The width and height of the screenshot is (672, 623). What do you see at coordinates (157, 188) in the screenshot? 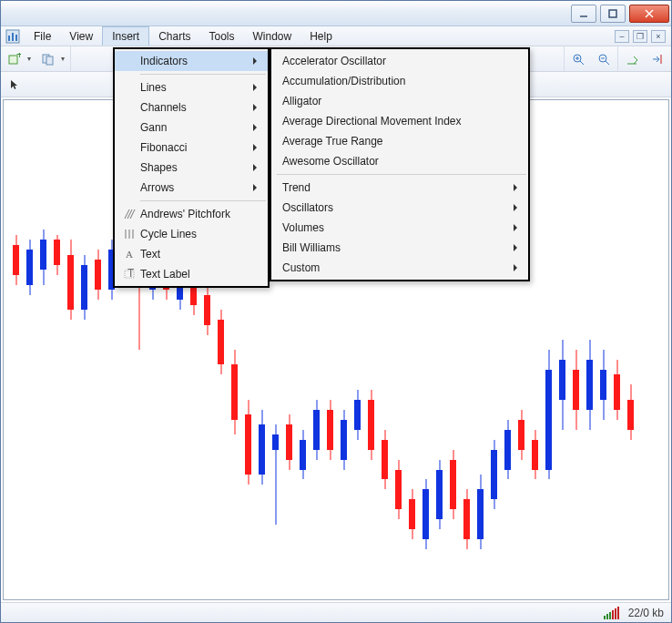
I see `label: Arrows` at bounding box center [157, 188].